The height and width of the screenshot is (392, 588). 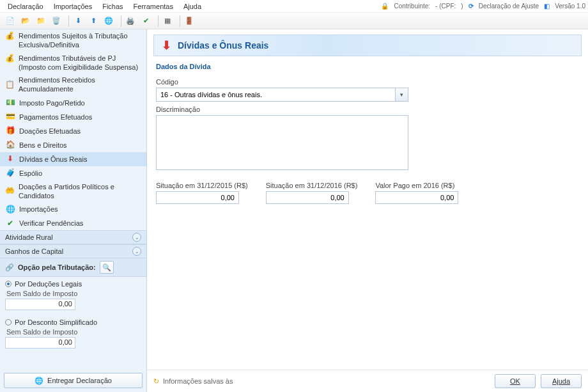 I want to click on sync-up-icon: ⬆, so click(x=93, y=21).